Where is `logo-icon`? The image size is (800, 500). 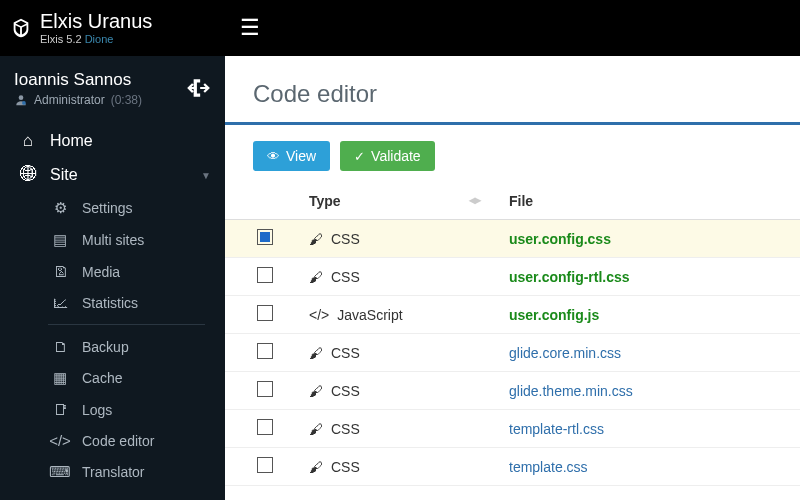
logo-icon is located at coordinates (21, 28).